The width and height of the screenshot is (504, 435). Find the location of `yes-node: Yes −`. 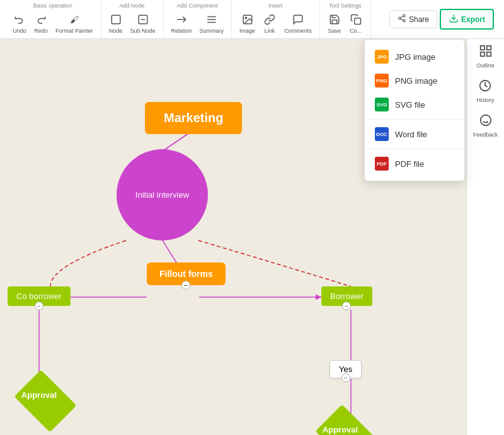

yes-node: Yes − is located at coordinates (345, 369).